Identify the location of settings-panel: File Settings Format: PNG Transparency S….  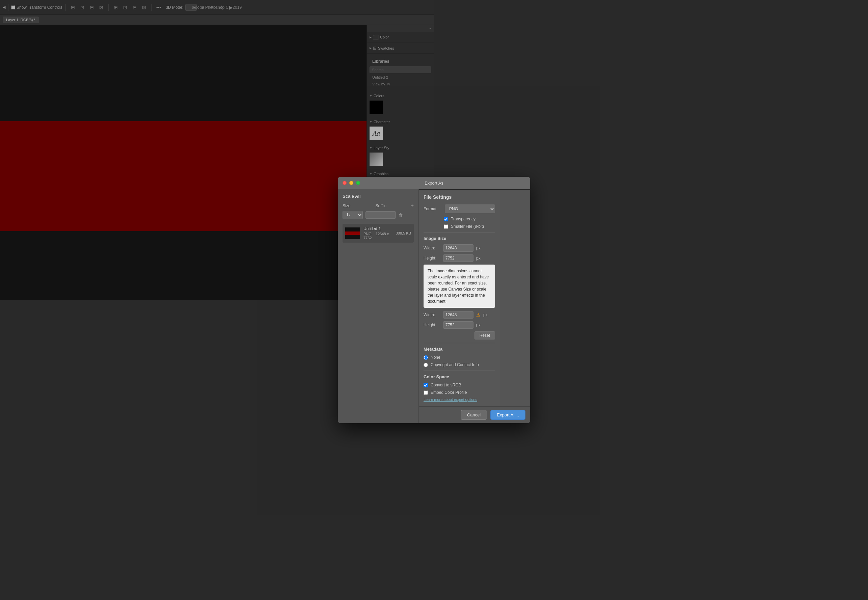
(426, 245).